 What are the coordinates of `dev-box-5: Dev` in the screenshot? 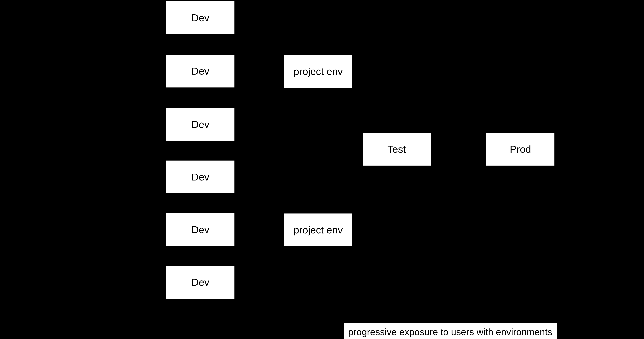 It's located at (200, 230).